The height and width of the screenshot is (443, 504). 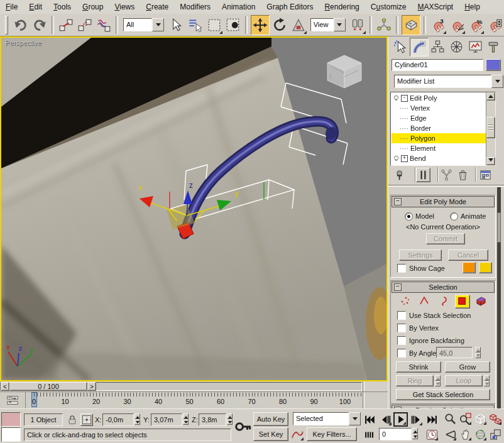 I want to click on z-spinner, so click(x=230, y=419).